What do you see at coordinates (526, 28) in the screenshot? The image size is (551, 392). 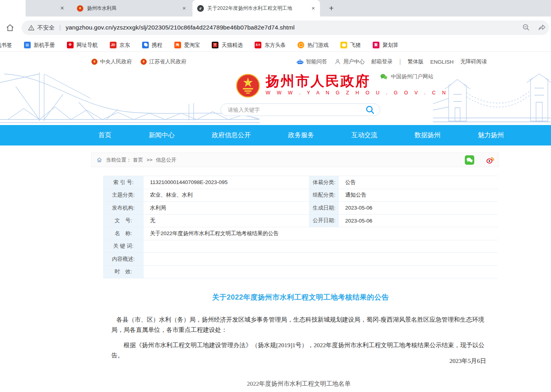 I see `zoom-out-icon` at bounding box center [526, 28].